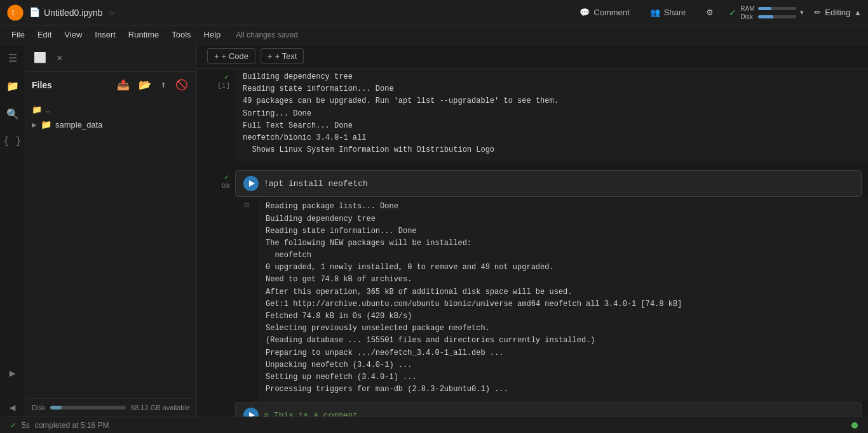 The height and width of the screenshot is (433, 868). I want to click on code-icon: { }, so click(13, 142).